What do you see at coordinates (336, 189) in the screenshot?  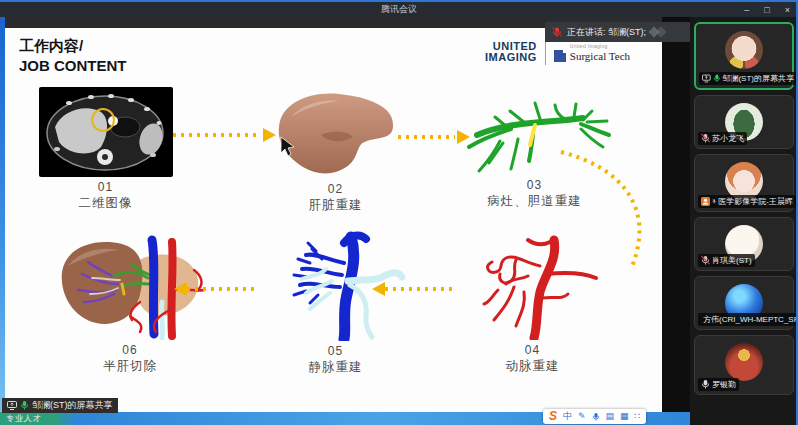 I see `step-number: 02` at bounding box center [336, 189].